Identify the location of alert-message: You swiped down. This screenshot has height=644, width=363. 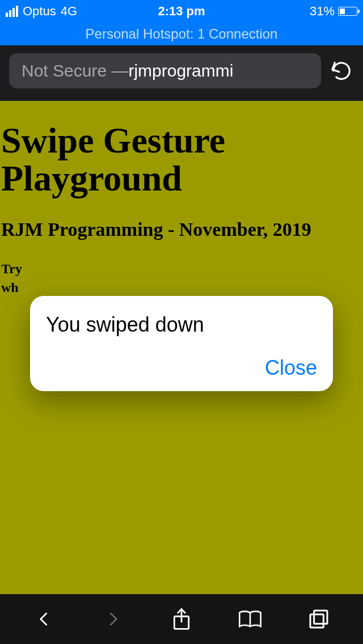
(182, 325).